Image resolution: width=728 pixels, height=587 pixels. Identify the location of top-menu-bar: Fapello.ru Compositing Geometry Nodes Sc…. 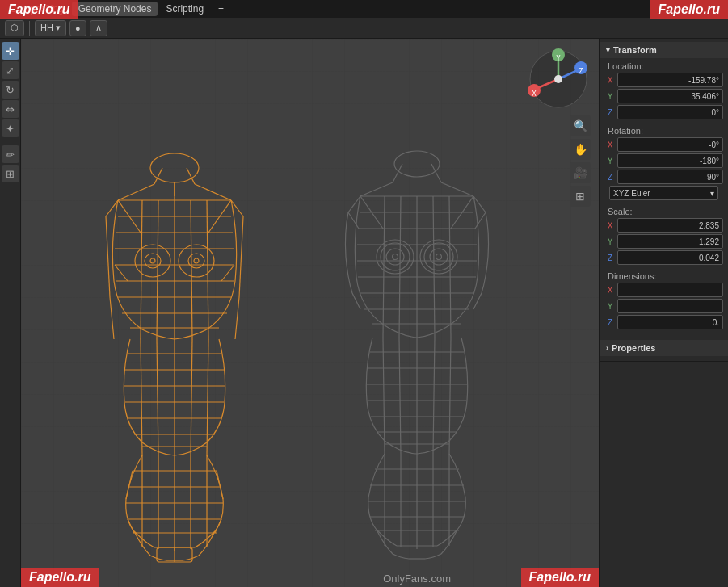
(364, 9).